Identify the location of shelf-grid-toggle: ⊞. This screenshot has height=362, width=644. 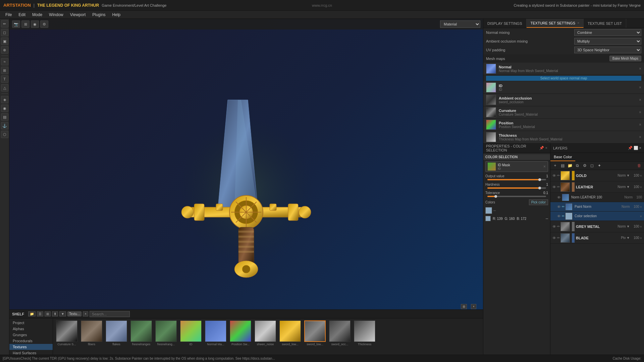
(464, 306).